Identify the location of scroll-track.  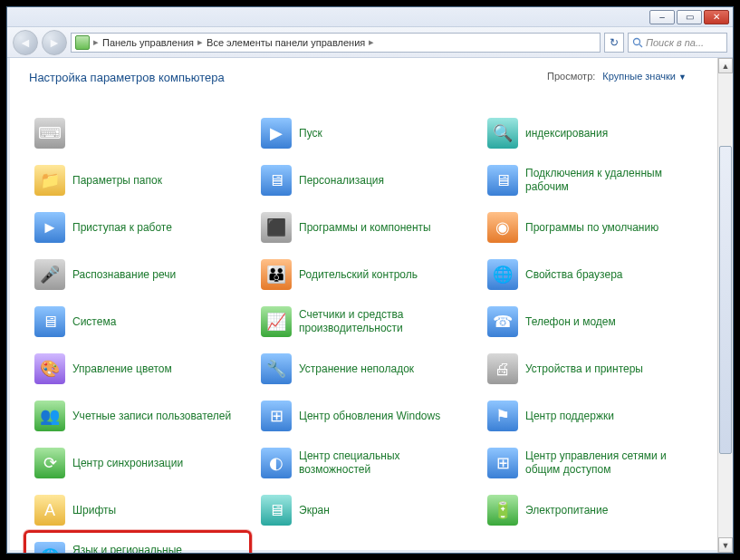
(726, 305).